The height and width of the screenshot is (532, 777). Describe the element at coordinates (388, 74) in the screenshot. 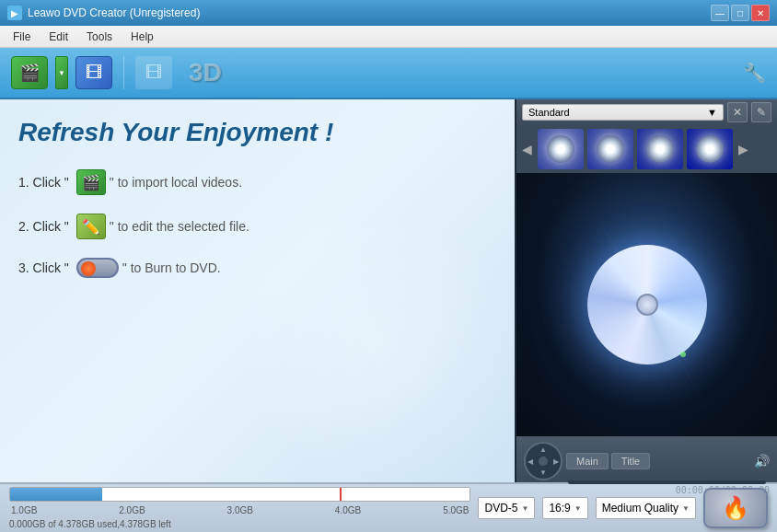

I see `toolbar: ▼ 🎞 3D 🔧` at that location.